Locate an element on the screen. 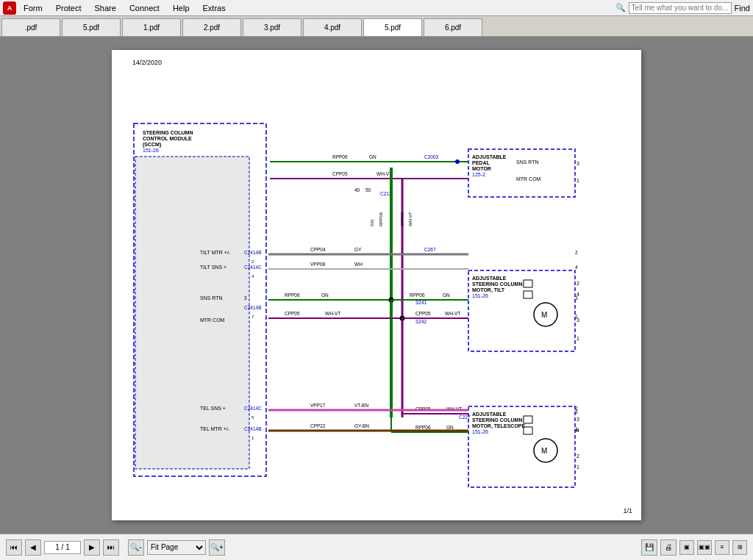 The height and width of the screenshot is (560, 753). zoom-out-button: 🔍- is located at coordinates (136, 548).